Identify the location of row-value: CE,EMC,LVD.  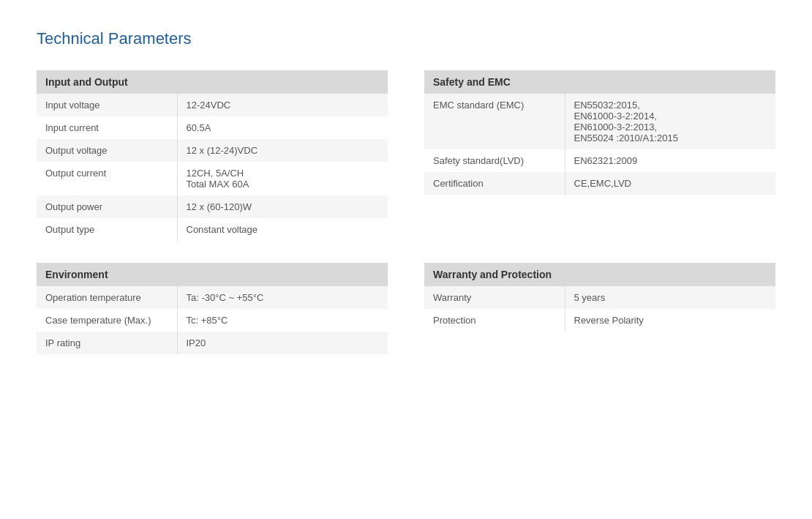
(670, 183).